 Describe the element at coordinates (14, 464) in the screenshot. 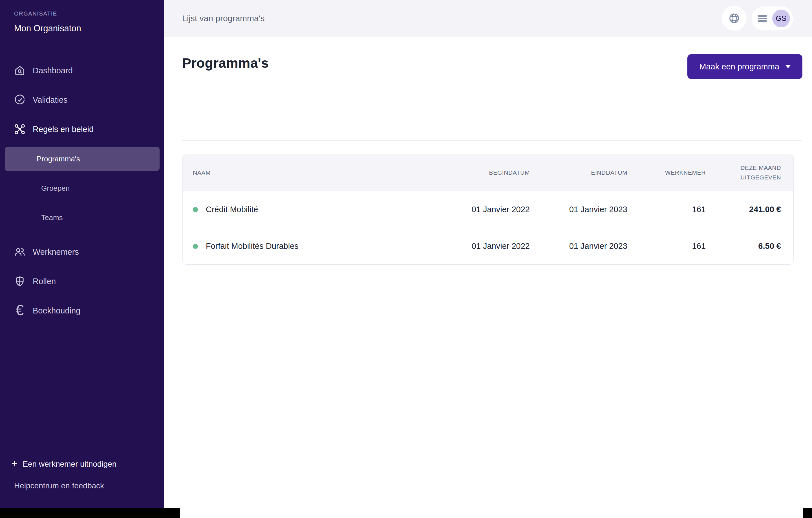

I see `plus-icon: +` at that location.